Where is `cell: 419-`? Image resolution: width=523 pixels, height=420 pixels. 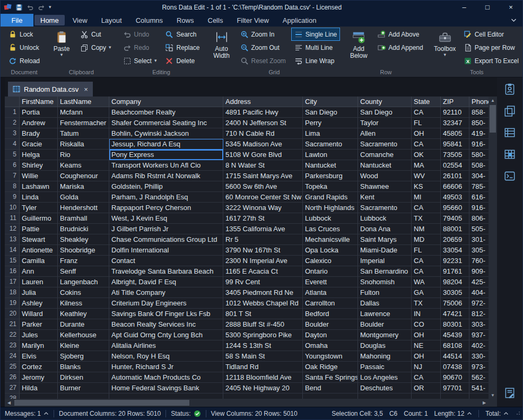
cell: 419- is located at coordinates (479, 134).